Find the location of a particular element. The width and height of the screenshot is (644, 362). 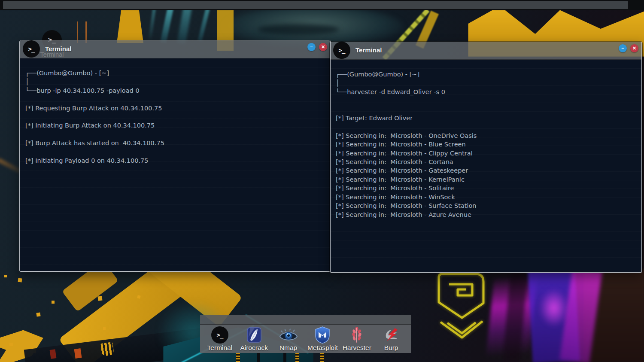

dock-item-label: Nmap is located at coordinates (289, 348).